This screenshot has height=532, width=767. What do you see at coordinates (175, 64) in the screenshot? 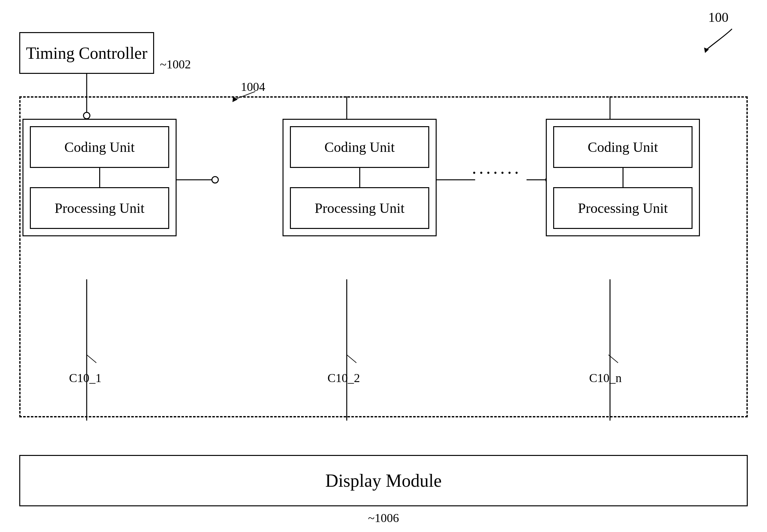
I see `ref-1002: ~1002` at bounding box center [175, 64].